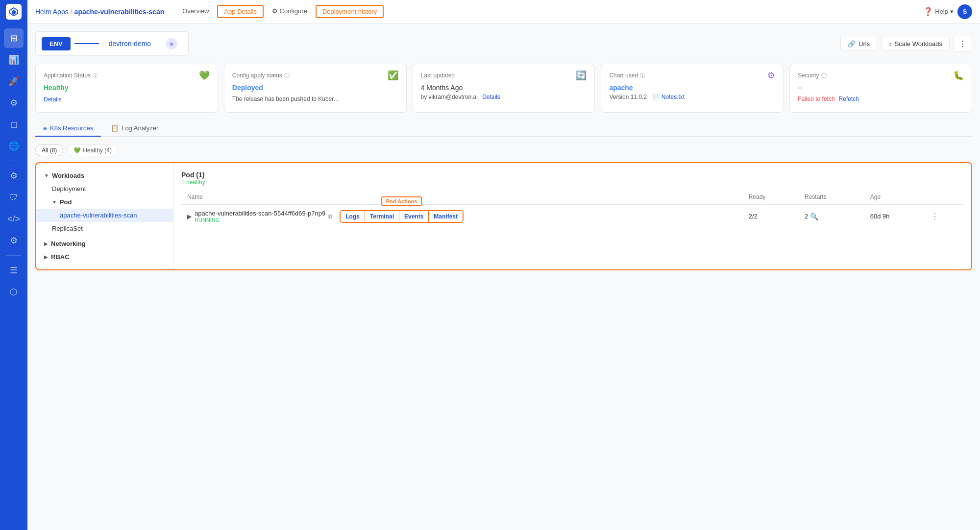 This screenshot has height=530, width=980. I want to click on chart-used-info-icon: ⓘ, so click(643, 75).